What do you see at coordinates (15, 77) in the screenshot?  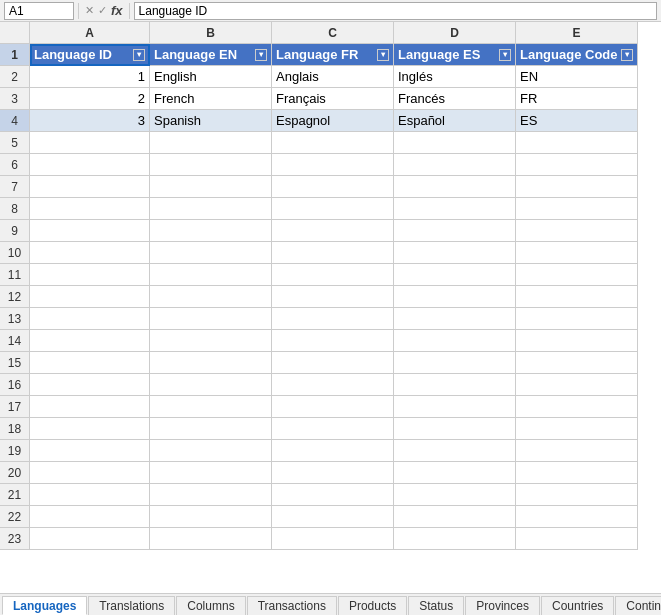 I see `row-num-2: 2` at bounding box center [15, 77].